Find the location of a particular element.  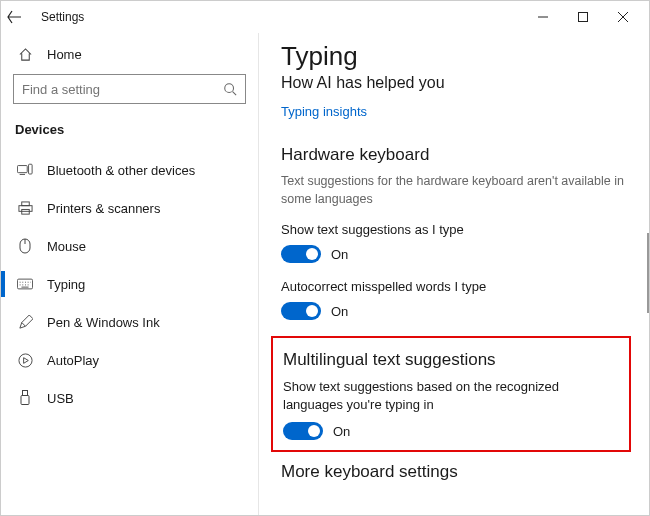

typing-insights-link: Typing insights is located at coordinates (324, 112).